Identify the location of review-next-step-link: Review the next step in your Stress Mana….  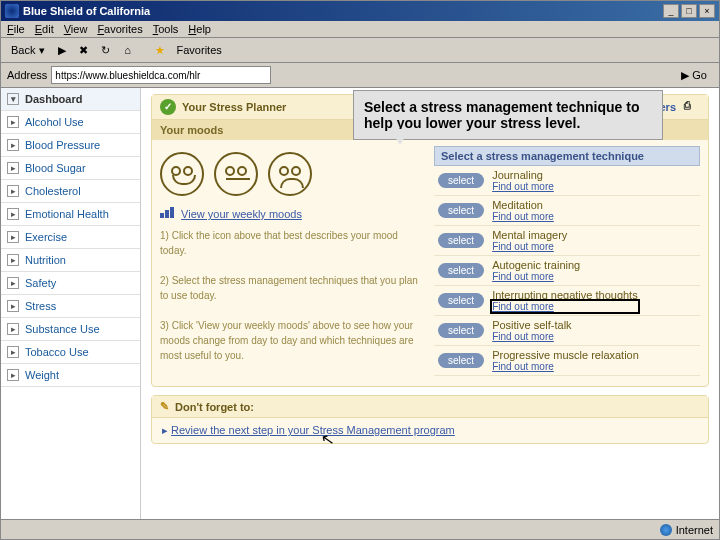
(313, 430).